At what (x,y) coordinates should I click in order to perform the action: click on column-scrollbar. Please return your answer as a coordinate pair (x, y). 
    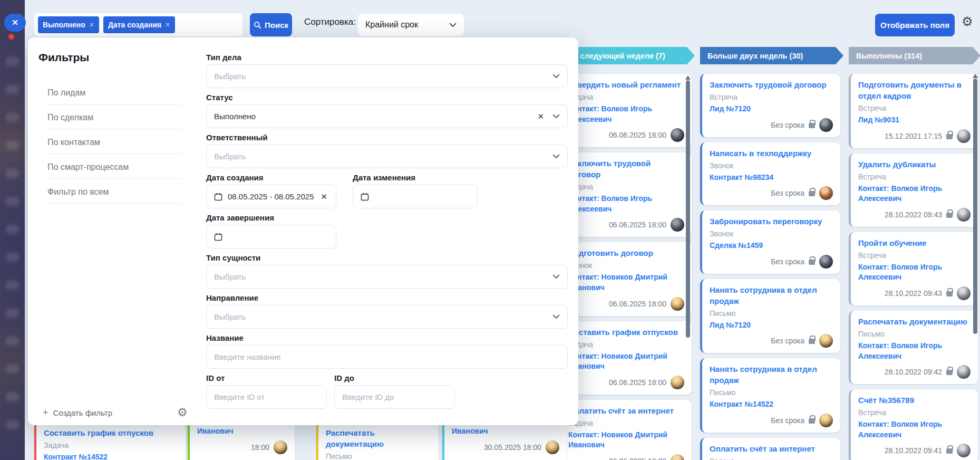
    Looking at the image, I should click on (688, 209).